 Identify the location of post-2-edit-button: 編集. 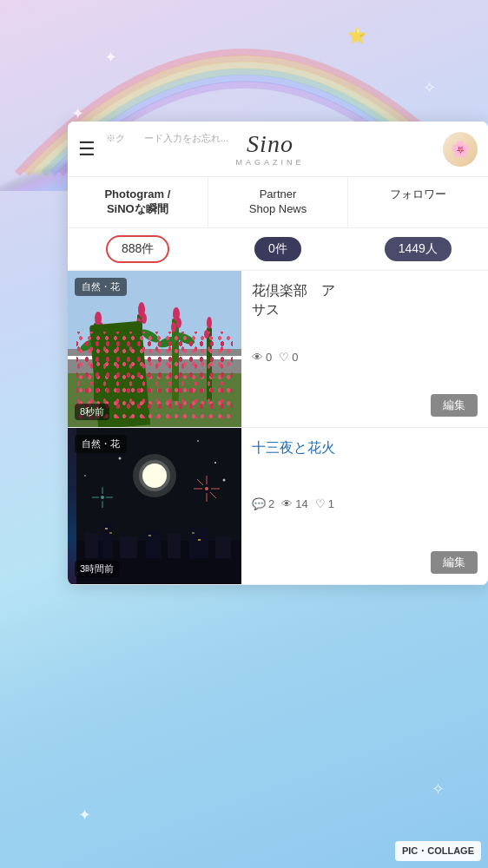
(454, 562).